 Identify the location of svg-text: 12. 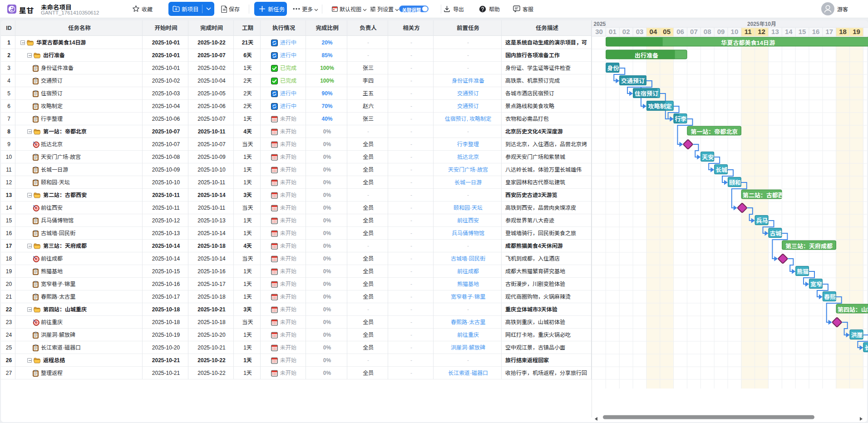
(762, 32).